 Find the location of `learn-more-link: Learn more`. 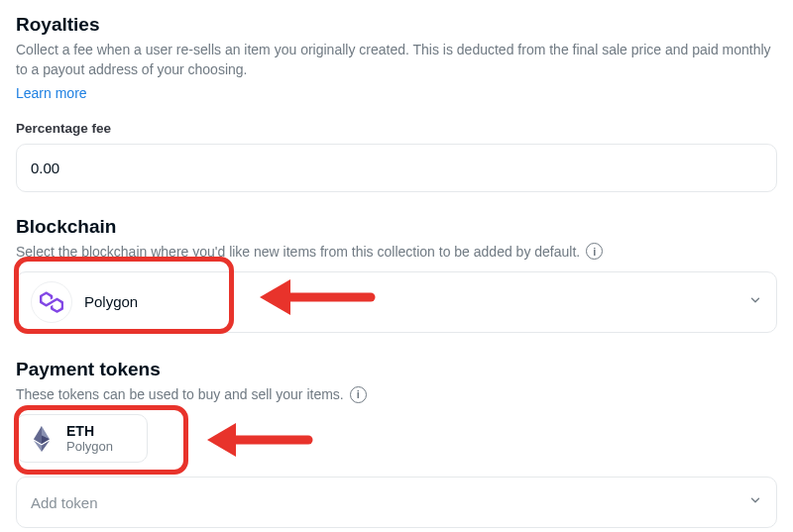

learn-more-link: Learn more is located at coordinates (52, 93).